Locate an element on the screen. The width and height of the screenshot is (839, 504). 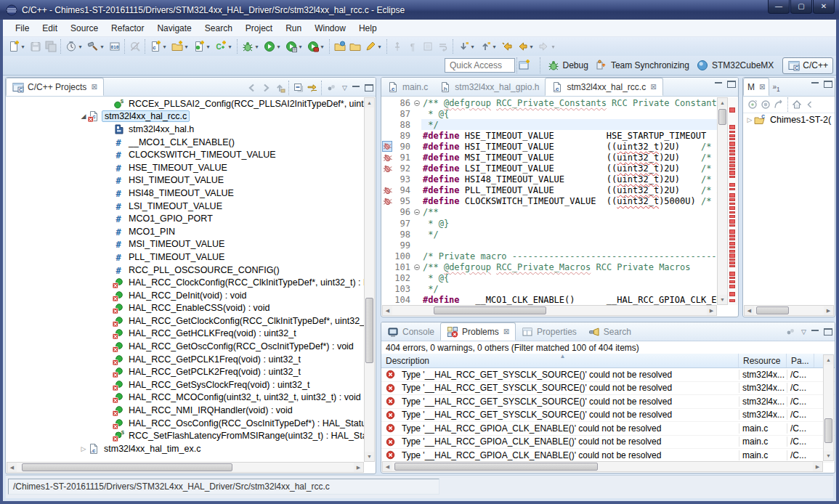
menu-search: Search is located at coordinates (219, 28).